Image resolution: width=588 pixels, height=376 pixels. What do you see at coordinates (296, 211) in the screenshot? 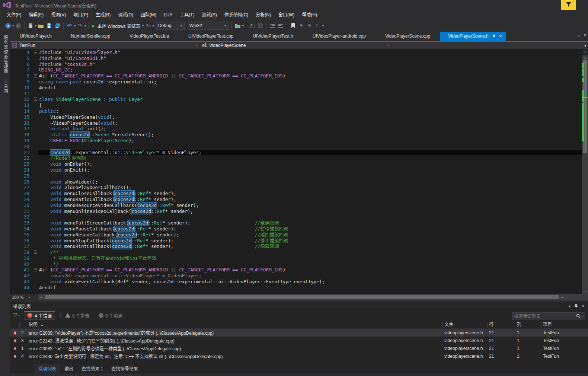
I see `code-line: 31 void menuOnlineVideoCallback(cocos2d:…` at bounding box center [296, 211].